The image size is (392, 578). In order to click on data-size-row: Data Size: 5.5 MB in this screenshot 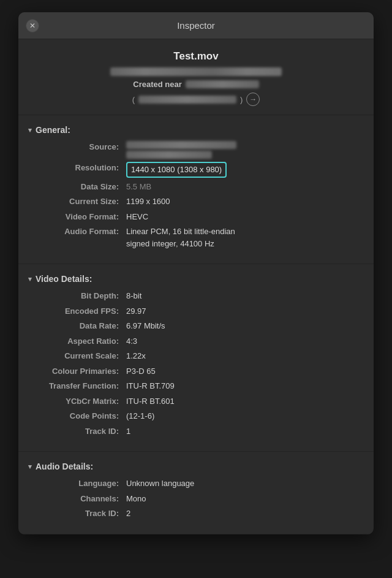, I will do `click(196, 187)`.